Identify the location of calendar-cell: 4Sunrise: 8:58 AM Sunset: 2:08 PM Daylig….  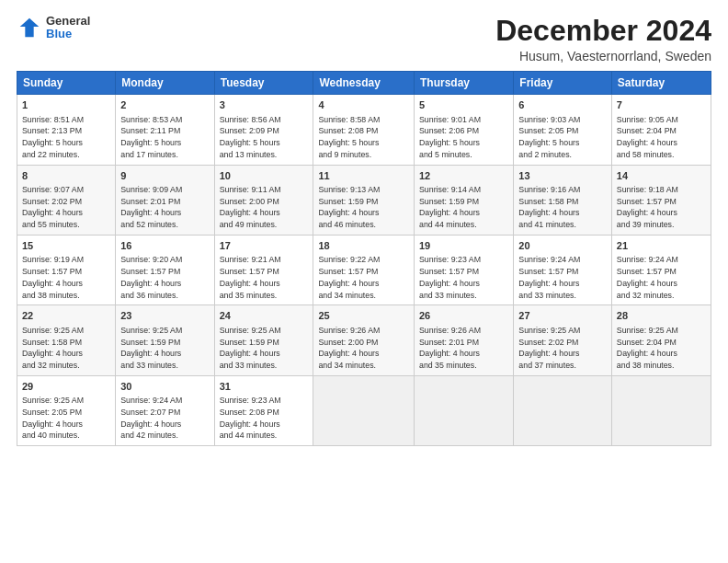
(364, 130).